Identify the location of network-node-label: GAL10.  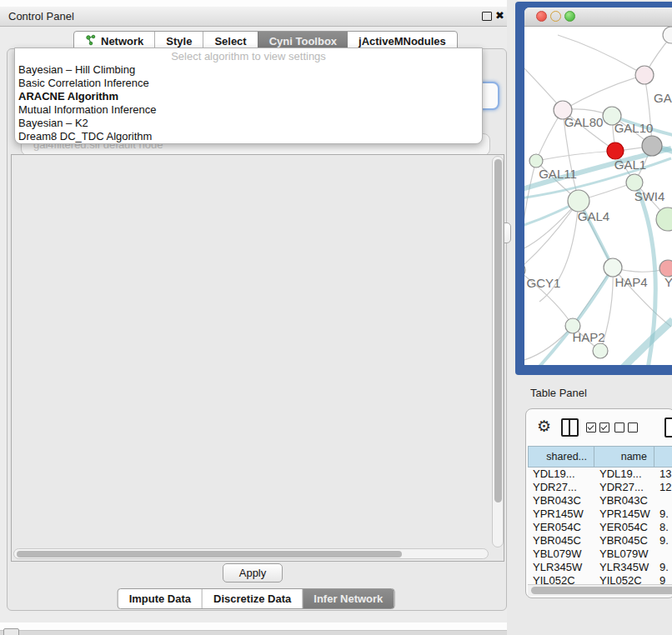
(634, 128).